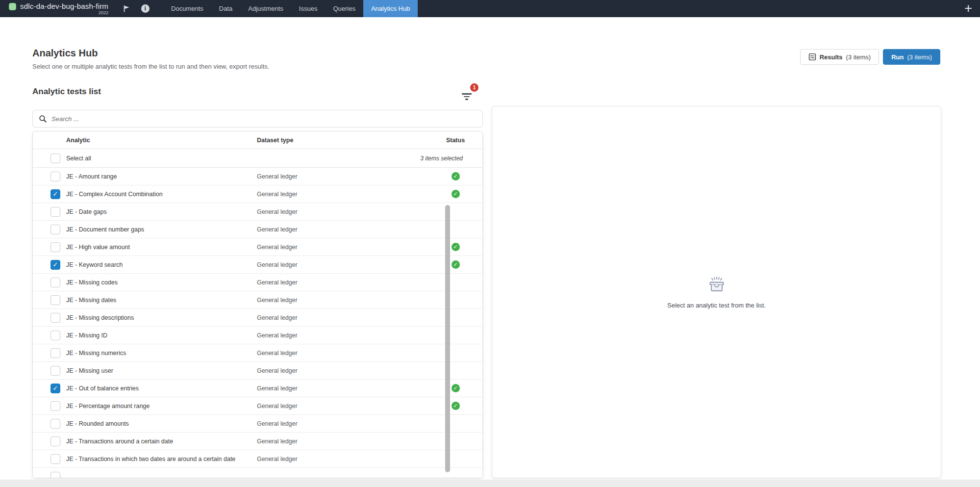 This screenshot has height=487, width=980. I want to click on results-icon, so click(812, 57).